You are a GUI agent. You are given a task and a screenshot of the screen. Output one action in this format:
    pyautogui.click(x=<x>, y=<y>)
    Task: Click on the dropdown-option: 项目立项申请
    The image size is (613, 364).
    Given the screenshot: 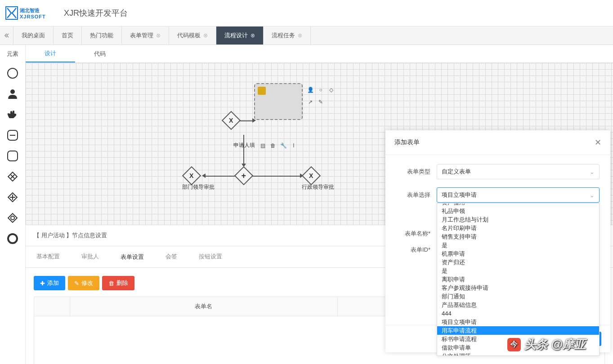 What is the action you would take?
    pyautogui.click(x=518, y=322)
    